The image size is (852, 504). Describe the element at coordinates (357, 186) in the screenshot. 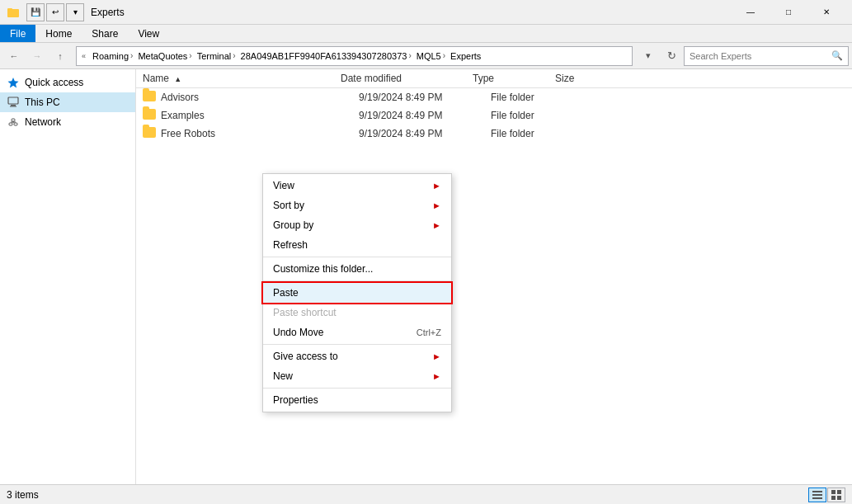

I see `ctx-view: View ►` at that location.